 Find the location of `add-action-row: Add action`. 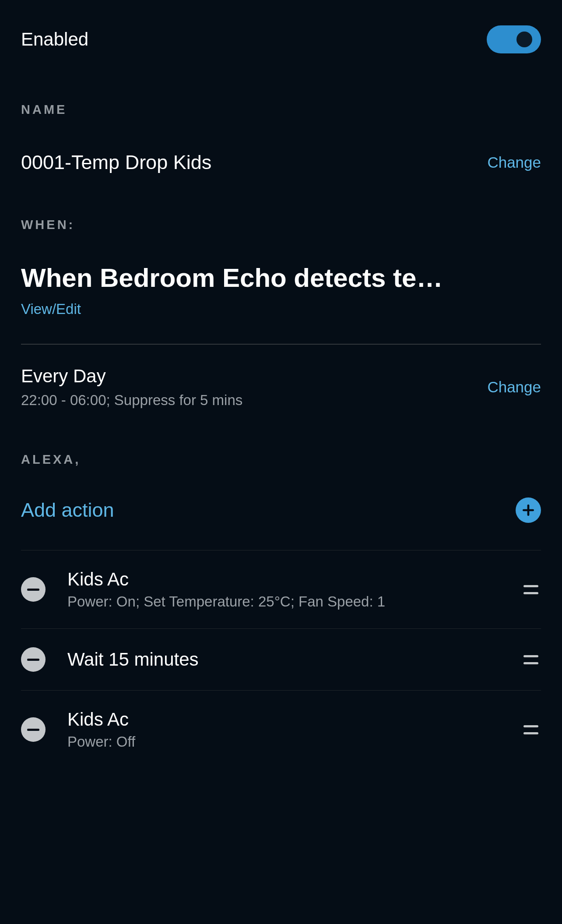

add-action-row: Add action is located at coordinates (281, 524).